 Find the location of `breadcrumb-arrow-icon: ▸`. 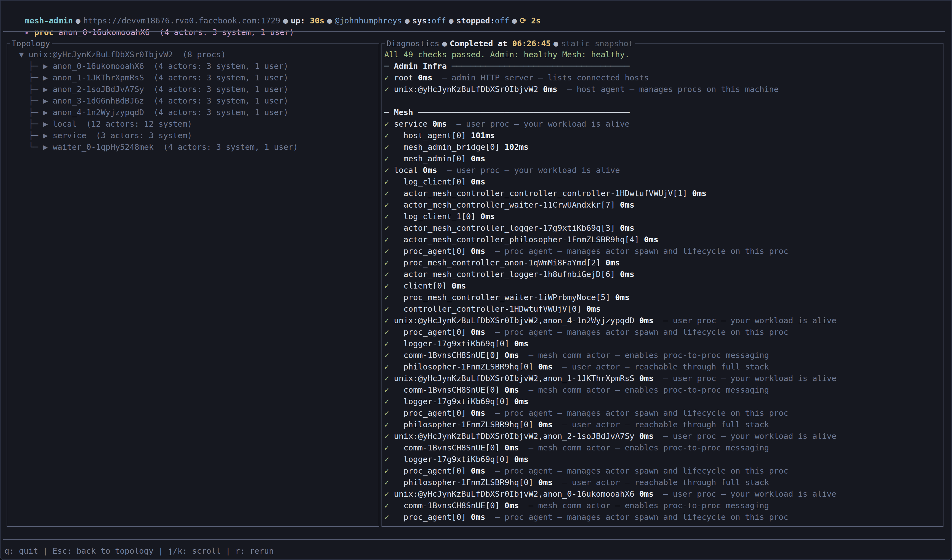

breadcrumb-arrow-icon: ▸ is located at coordinates (27, 32).